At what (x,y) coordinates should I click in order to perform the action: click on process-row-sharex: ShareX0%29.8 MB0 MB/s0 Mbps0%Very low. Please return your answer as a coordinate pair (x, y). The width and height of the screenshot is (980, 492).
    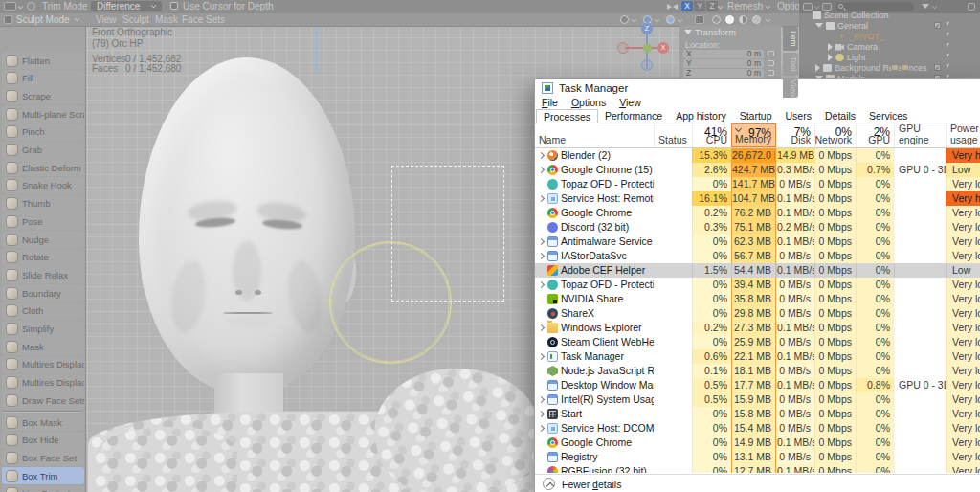
    Looking at the image, I should click on (758, 314).